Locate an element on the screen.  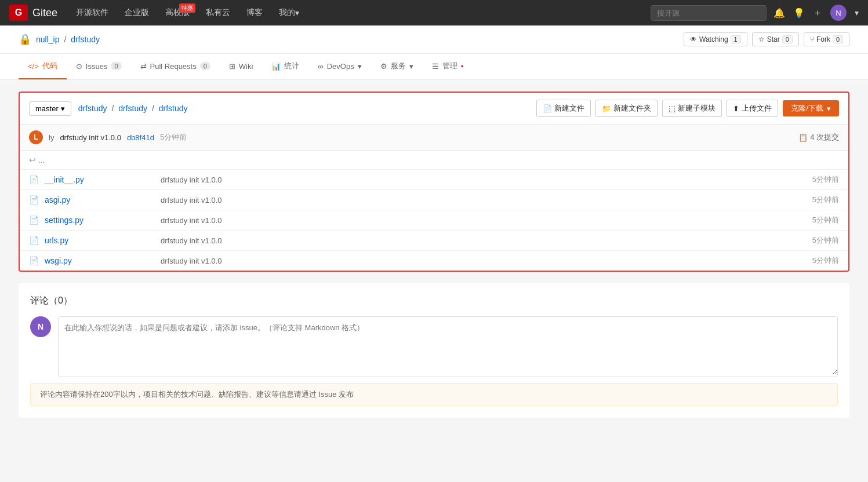
back-directory-row: ↩ ... is located at coordinates (434, 160).